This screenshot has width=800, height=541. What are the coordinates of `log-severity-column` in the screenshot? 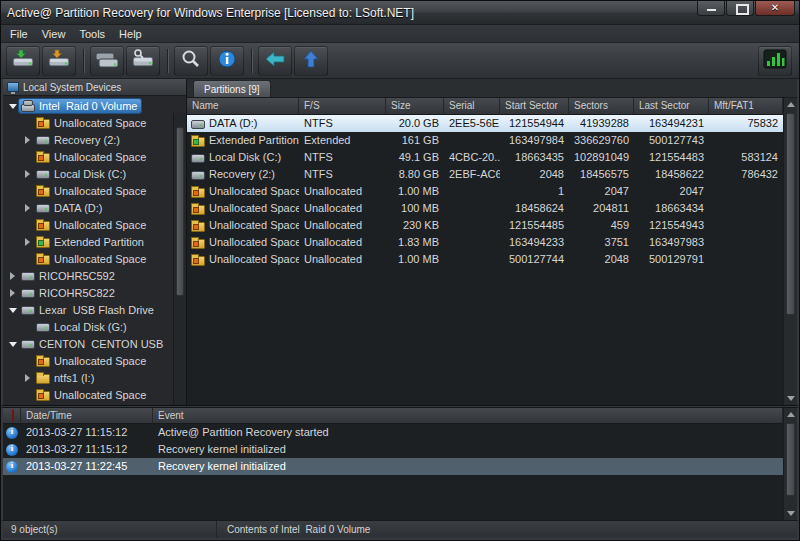 It's located at (12, 416).